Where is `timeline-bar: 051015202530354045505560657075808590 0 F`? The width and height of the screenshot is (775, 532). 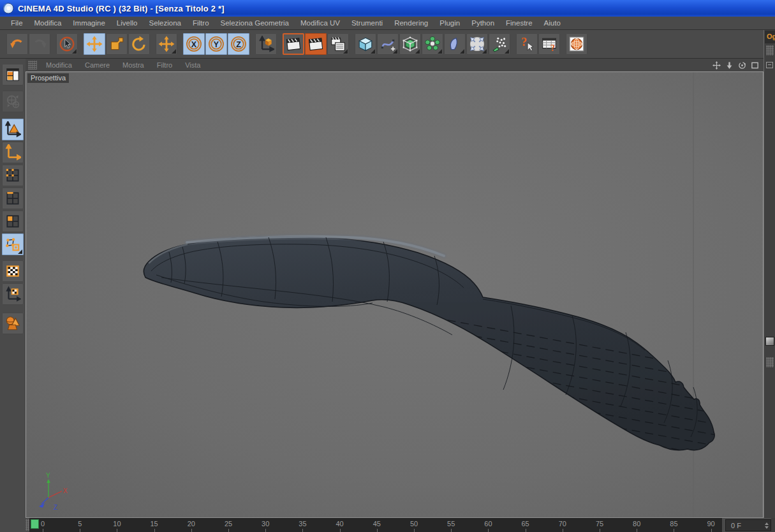 timeline-bar: 051015202530354045505560657075808590 0 F is located at coordinates (388, 525).